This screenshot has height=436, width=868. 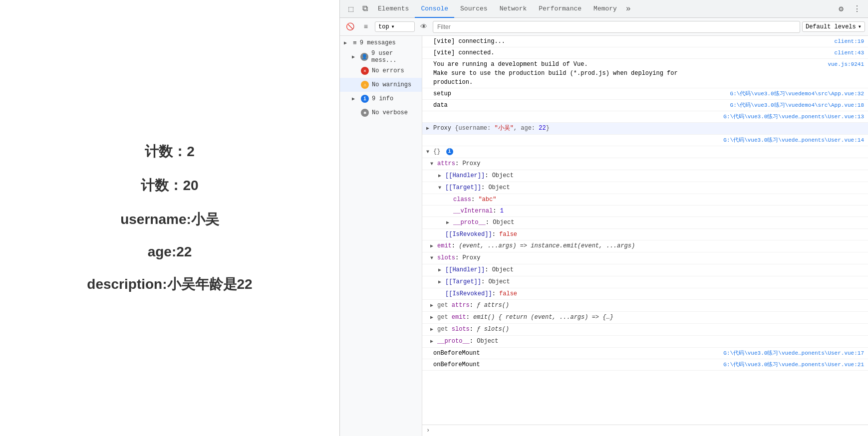 What do you see at coordinates (381, 57) in the screenshot?
I see `sidebar-item-user-messages: ▶ 👤 9 user mess...` at bounding box center [381, 57].